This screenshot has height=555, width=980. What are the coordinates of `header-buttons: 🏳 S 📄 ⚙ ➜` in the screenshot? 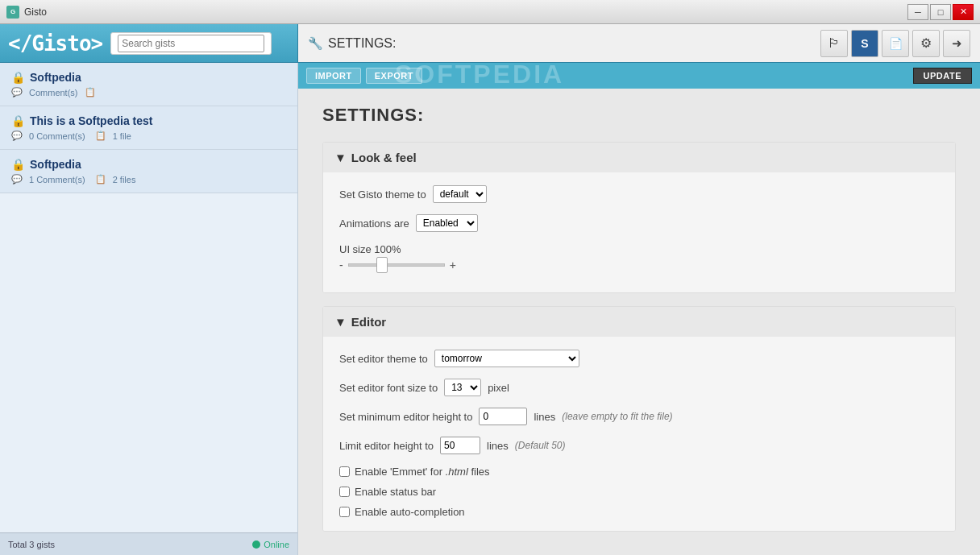 It's located at (895, 43).